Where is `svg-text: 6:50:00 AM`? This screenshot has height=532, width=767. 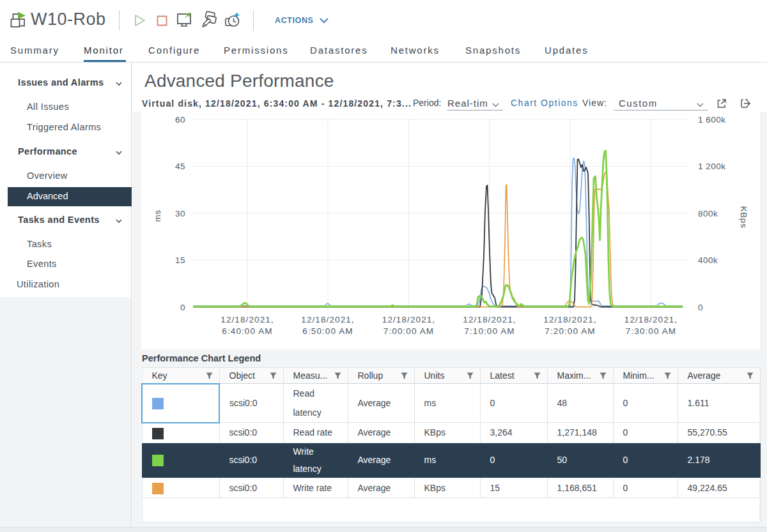
svg-text: 6:50:00 AM is located at coordinates (327, 331).